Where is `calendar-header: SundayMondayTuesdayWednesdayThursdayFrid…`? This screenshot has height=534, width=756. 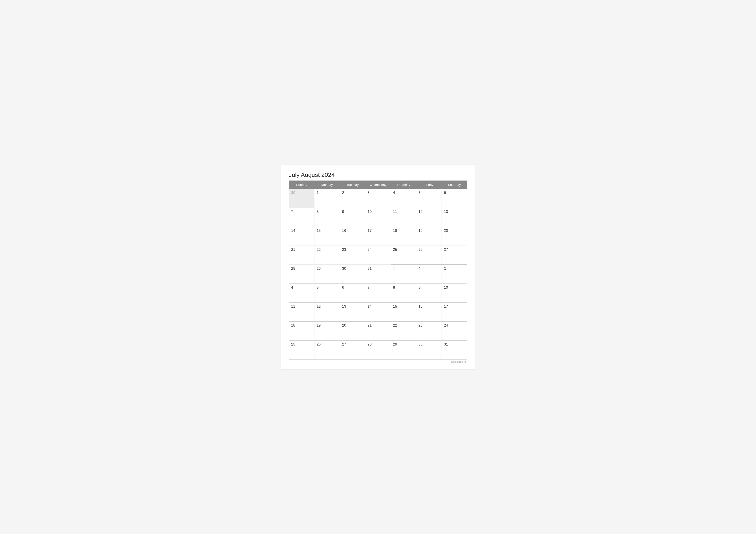 calendar-header: SundayMondayTuesdayWednesdayThursdayFrid… is located at coordinates (378, 185).